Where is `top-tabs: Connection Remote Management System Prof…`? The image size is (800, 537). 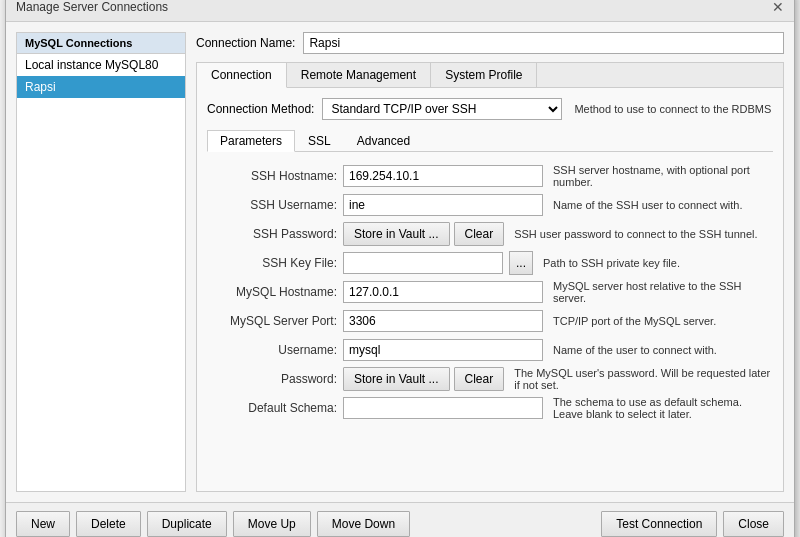
top-tabs: Connection Remote Management System Prof… is located at coordinates (490, 76).